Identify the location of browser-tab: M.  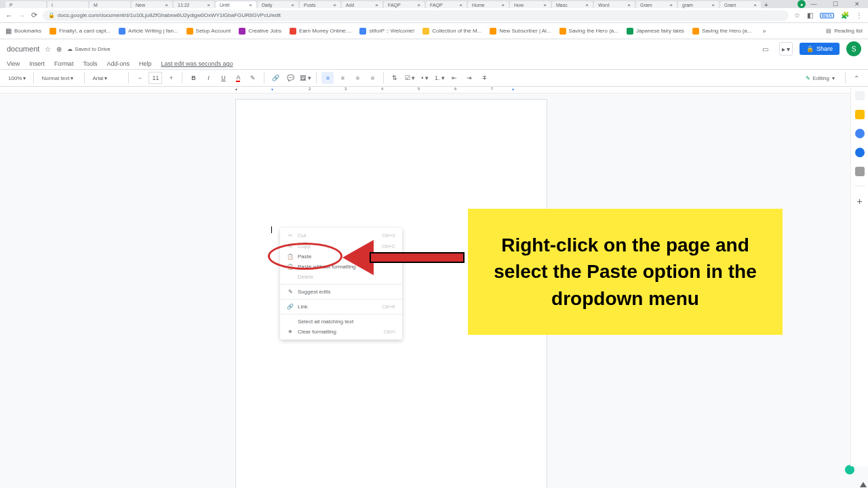
(110, 5).